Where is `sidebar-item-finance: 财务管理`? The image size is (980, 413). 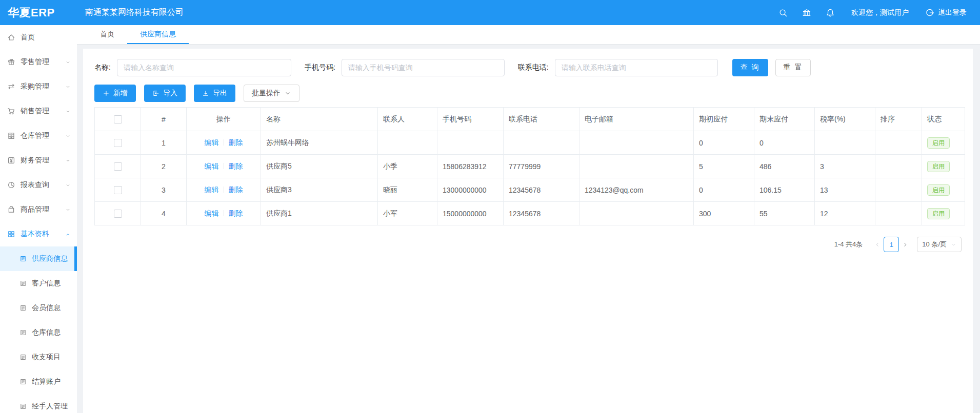 sidebar-item-finance: 财务管理 is located at coordinates (38, 160).